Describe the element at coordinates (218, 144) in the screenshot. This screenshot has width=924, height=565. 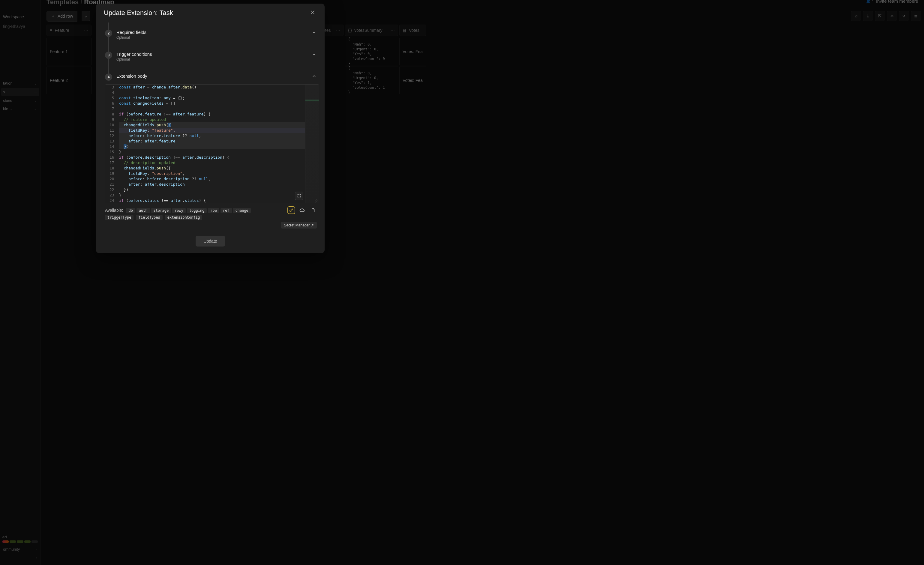
I see `code-area: const after = change.after.data() const …` at that location.